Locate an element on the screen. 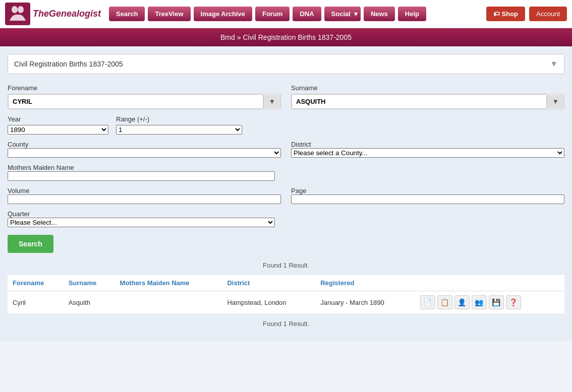  nav-forum: Forum is located at coordinates (272, 14).